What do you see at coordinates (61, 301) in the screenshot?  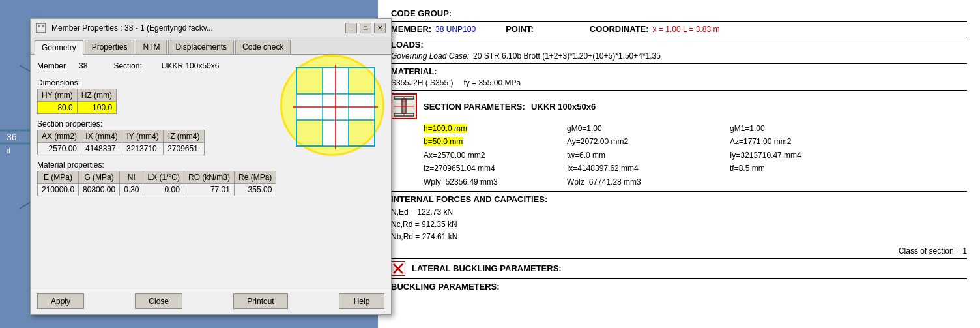 I see `apply-button: Apply` at bounding box center [61, 301].